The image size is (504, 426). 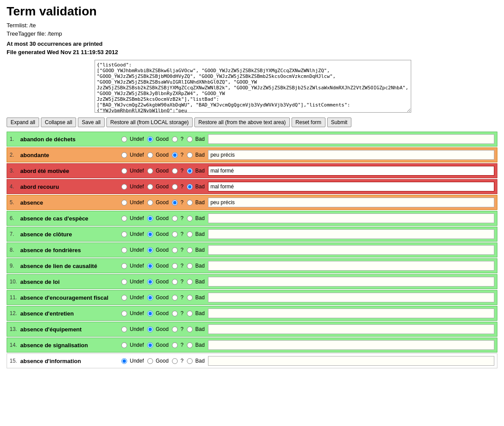 I want to click on save-all-button: Save all, so click(x=91, y=122).